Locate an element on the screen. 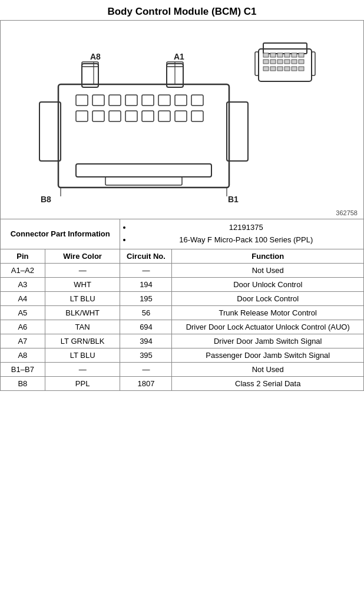  cell-circuit-no: 56 is located at coordinates (146, 313).